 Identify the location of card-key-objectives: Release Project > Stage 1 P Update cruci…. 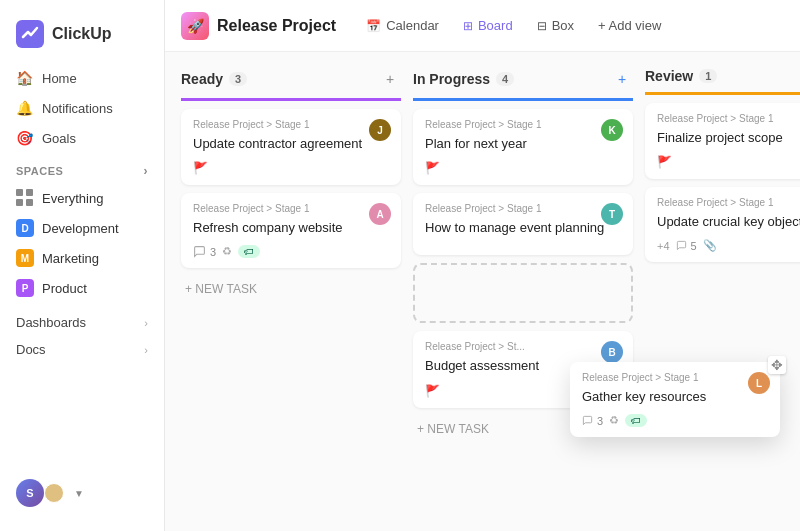
(722, 224).